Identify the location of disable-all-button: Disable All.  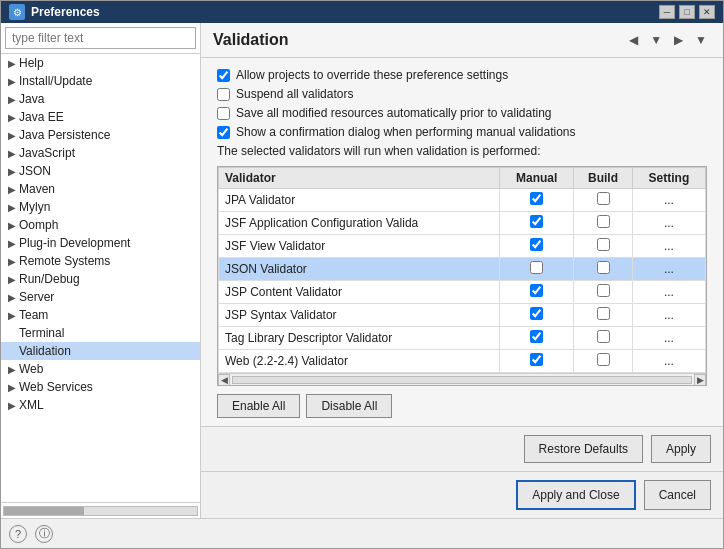
(349, 406).